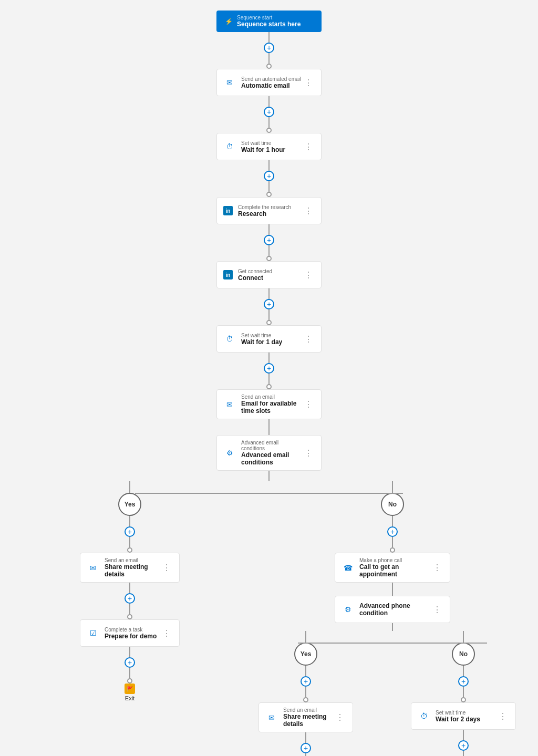  Describe the element at coordinates (269, 339) in the screenshot. I see `node-wait-1day: ⏱ Set wait time Wait for 1 day ⋮` at that location.